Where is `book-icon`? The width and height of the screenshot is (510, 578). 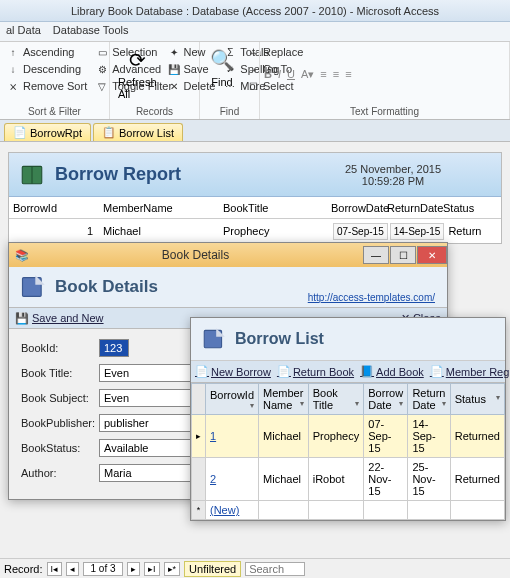
book-icon is located at coordinates (32, 175).